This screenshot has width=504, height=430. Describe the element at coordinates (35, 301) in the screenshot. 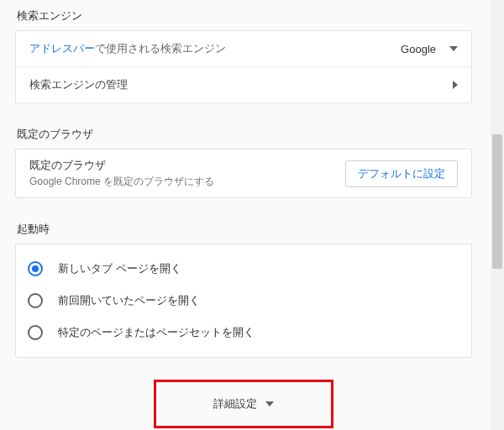

I see `radio-continue` at that location.